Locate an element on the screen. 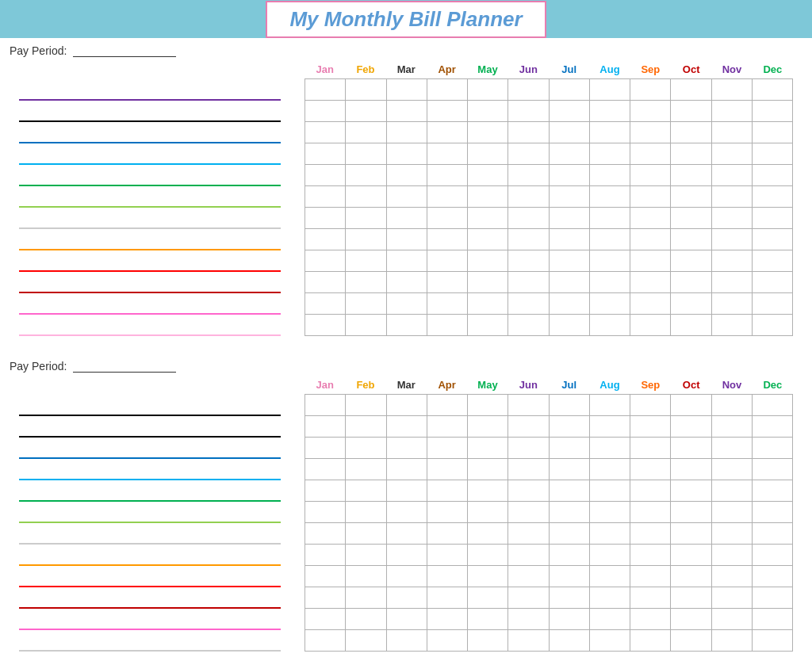 This screenshot has height=665, width=812. month-label-dec: Dec is located at coordinates (772, 385).